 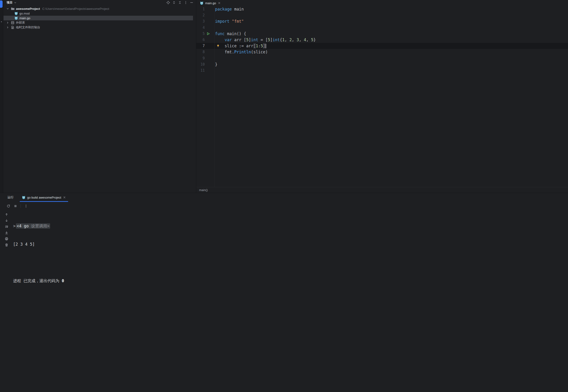 What do you see at coordinates (192, 2) in the screenshot?
I see `hide-panel-icon` at bounding box center [192, 2].